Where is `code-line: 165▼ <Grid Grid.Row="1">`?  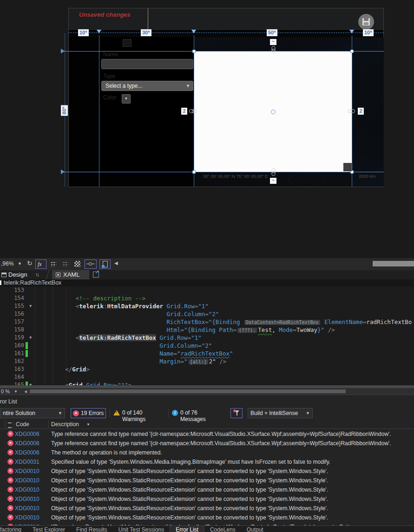
code-line: 165▼ <Grid Grid.Row="1"> is located at coordinates (207, 383).